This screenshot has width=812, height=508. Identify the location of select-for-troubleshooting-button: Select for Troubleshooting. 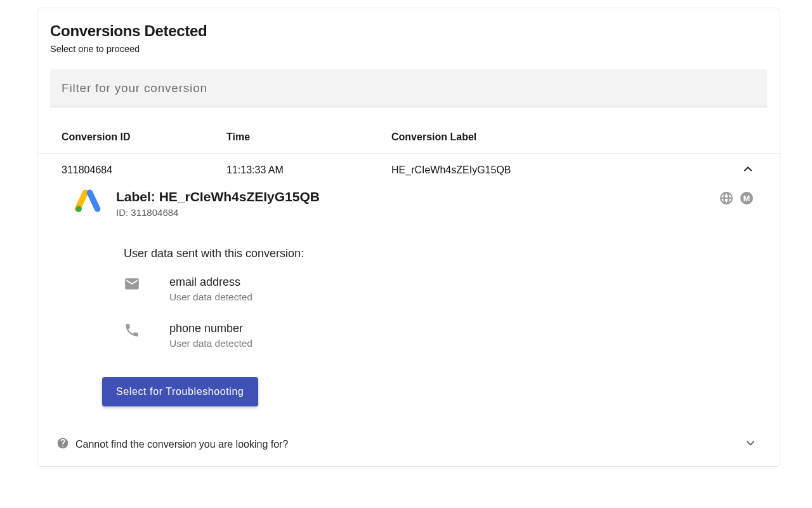
(180, 392).